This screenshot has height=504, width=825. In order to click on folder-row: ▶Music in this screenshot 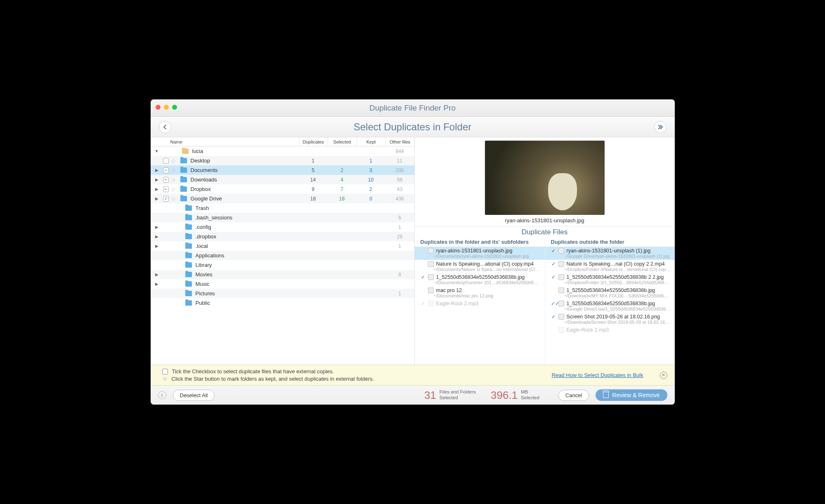, I will do `click(282, 284)`.